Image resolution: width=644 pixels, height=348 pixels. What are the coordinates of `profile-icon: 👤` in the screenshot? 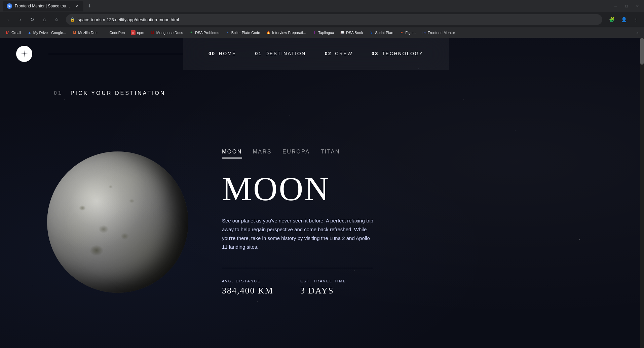 It's located at (624, 20).